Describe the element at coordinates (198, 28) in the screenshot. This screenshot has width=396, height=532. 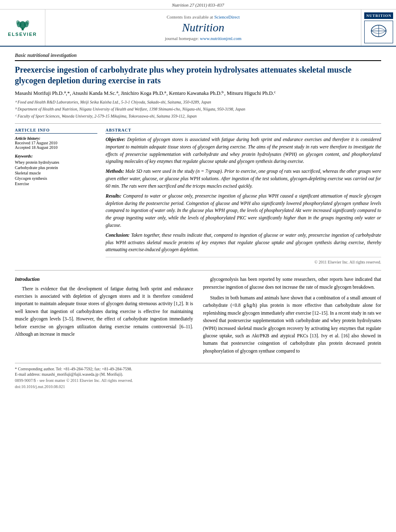
I see `journal-header: ELSEVIER Contents lists available at Sci…` at that location.